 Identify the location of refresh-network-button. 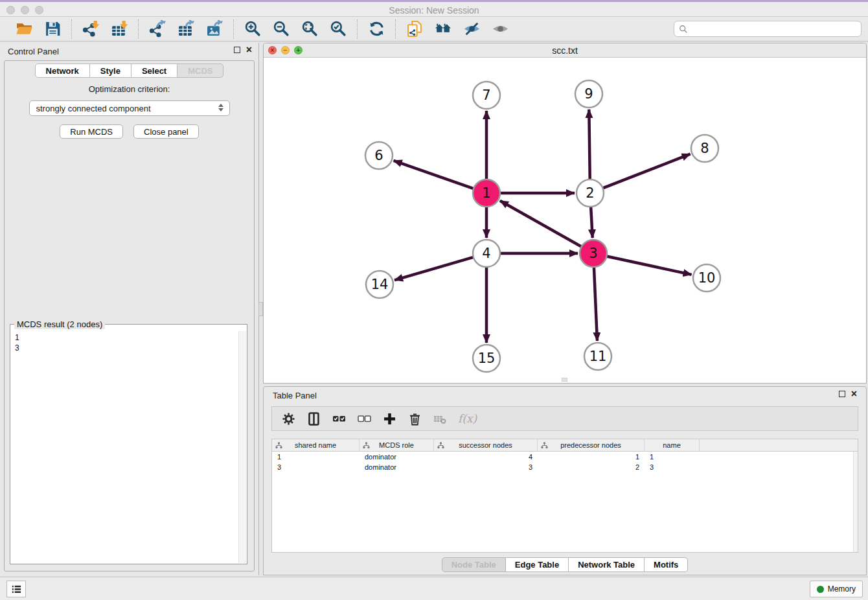
(376, 29).